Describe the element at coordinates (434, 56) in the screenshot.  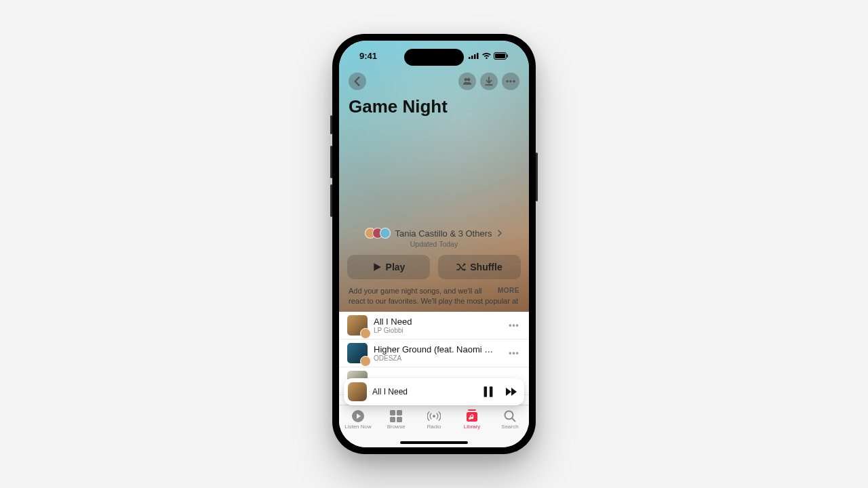
I see `status-bar: 9:41` at that location.